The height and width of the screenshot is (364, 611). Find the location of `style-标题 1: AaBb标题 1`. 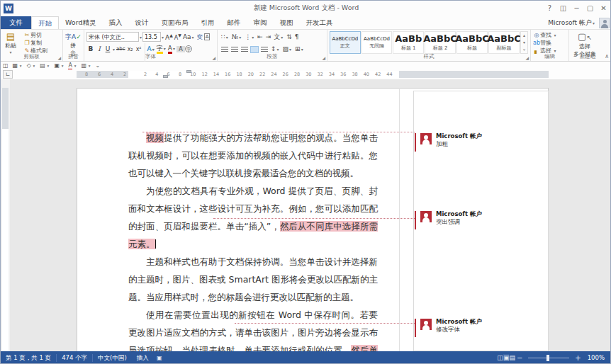

style-标题 1: AaBb标题 1 is located at coordinates (408, 42).